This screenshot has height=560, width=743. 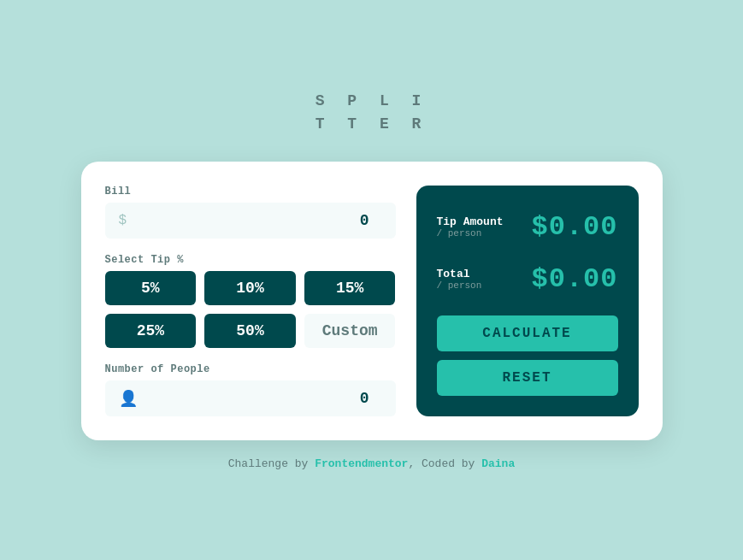 What do you see at coordinates (257, 221) in the screenshot?
I see `bill-input` at bounding box center [257, 221].